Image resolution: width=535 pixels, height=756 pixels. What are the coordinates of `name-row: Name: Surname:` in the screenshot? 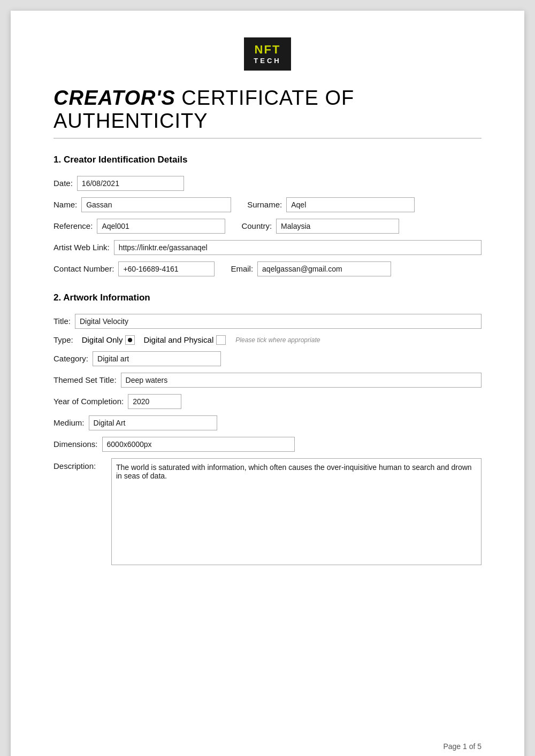 It's located at (268, 205).